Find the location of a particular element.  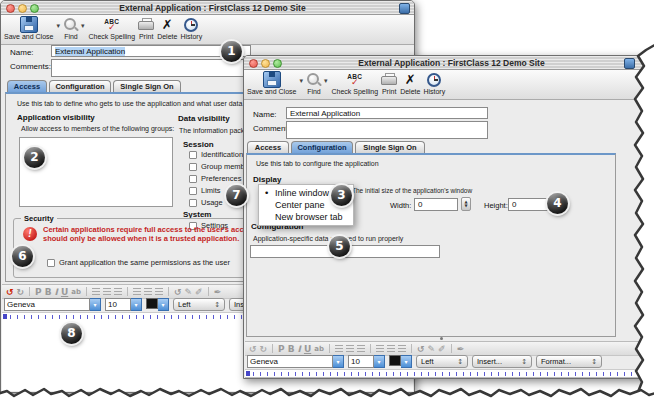

callout-4: 4 is located at coordinates (558, 204).